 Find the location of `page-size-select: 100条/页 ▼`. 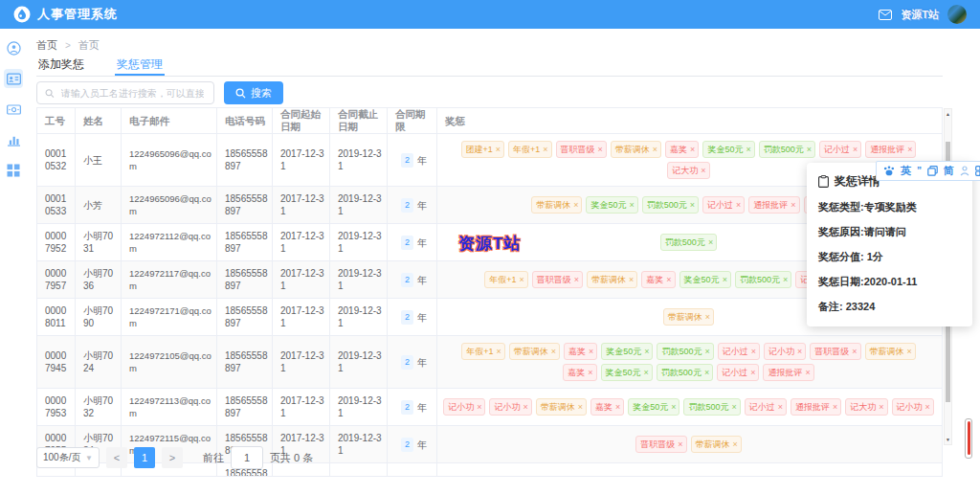

page-size-select: 100条/页 ▼ is located at coordinates (68, 458).